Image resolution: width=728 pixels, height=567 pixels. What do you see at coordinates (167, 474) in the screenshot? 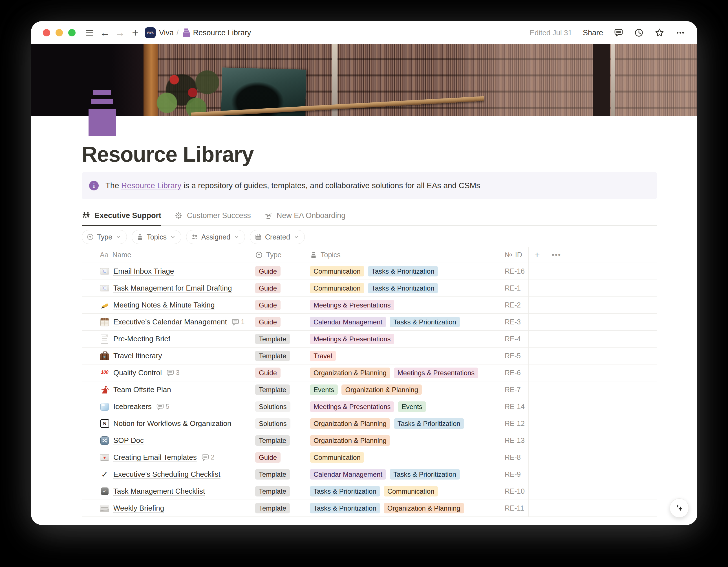
I see `page-link: Executive’s Scheduling Checklist` at bounding box center [167, 474].